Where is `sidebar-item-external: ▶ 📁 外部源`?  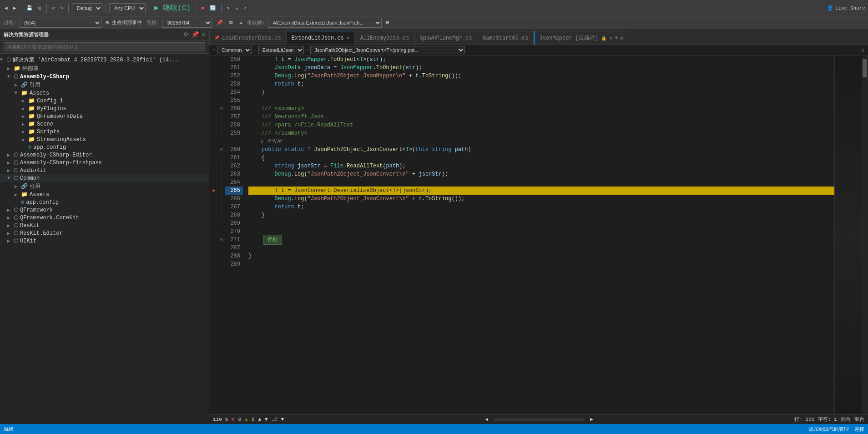 sidebar-item-external: ▶ 📁 外部源 is located at coordinates (105, 68).